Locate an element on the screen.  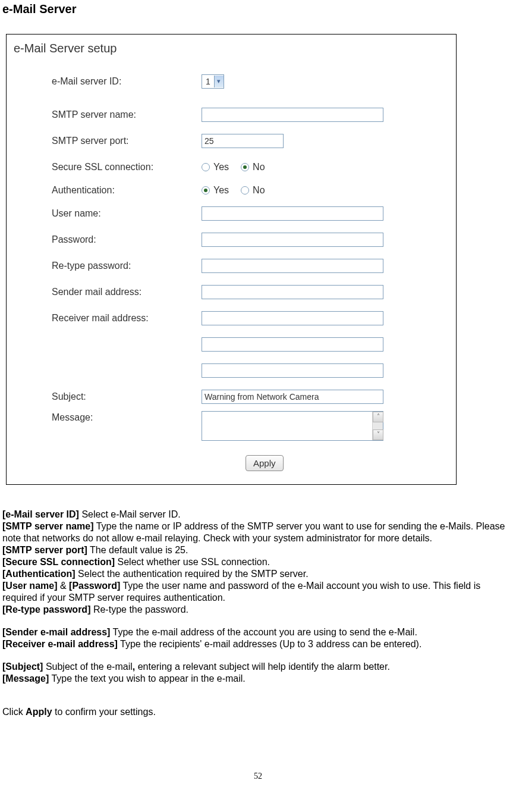
desc-auth-head: [Authentication] is located at coordinates (39, 573).